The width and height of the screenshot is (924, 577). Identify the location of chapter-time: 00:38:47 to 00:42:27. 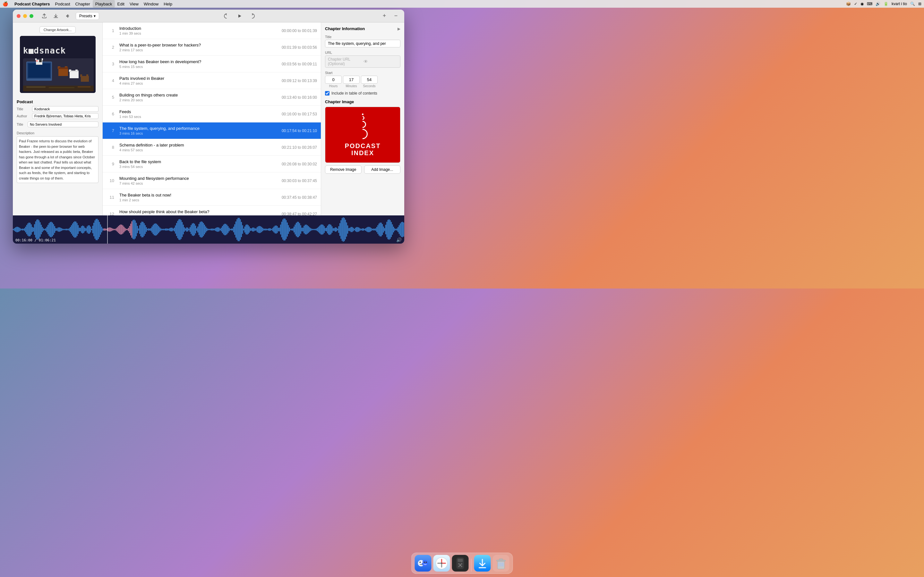
(299, 214).